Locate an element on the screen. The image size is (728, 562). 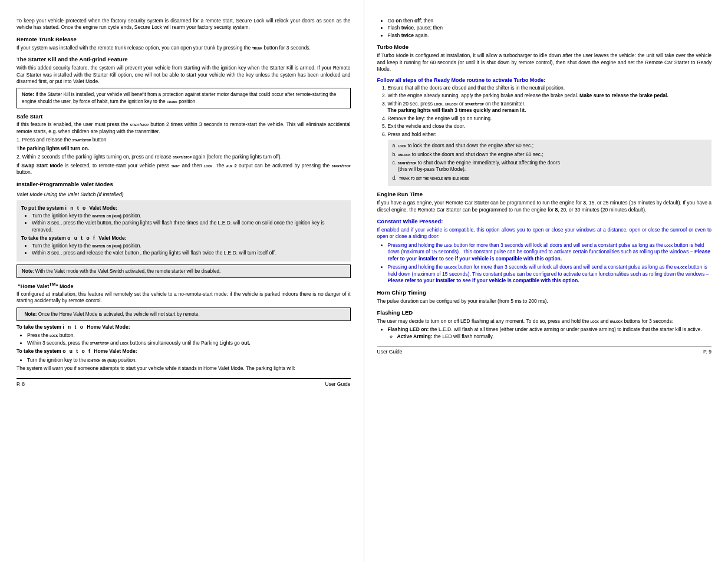
home-valet-body: If configured at installation, this feat… is located at coordinates (184, 298).